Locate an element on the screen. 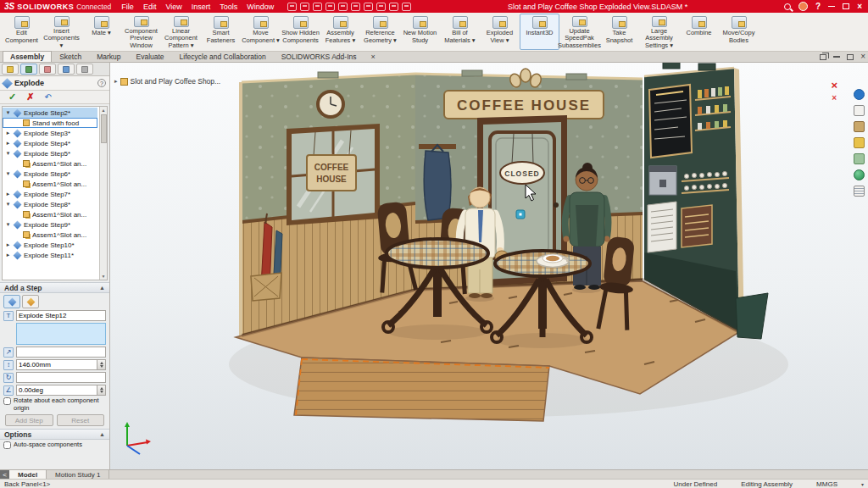 The width and height of the screenshot is (868, 488). ribbon-button-edit-component: Edit Component is located at coordinates (22, 32).